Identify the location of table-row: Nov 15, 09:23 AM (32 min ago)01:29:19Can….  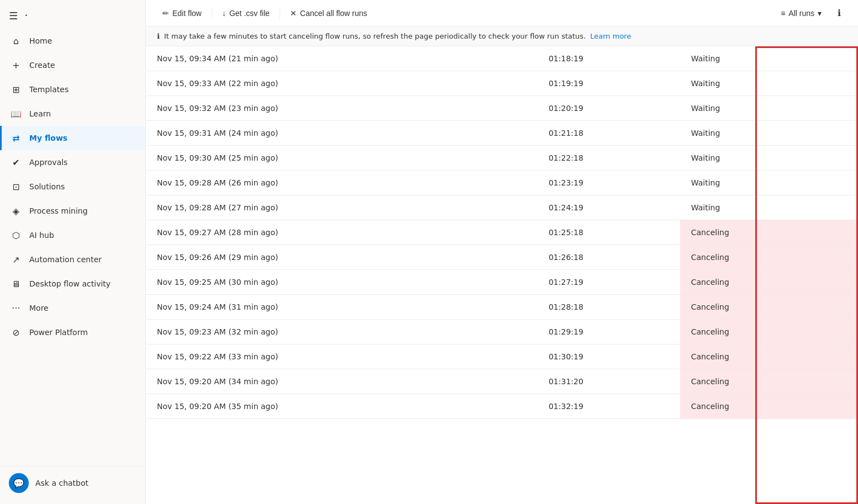
(502, 332).